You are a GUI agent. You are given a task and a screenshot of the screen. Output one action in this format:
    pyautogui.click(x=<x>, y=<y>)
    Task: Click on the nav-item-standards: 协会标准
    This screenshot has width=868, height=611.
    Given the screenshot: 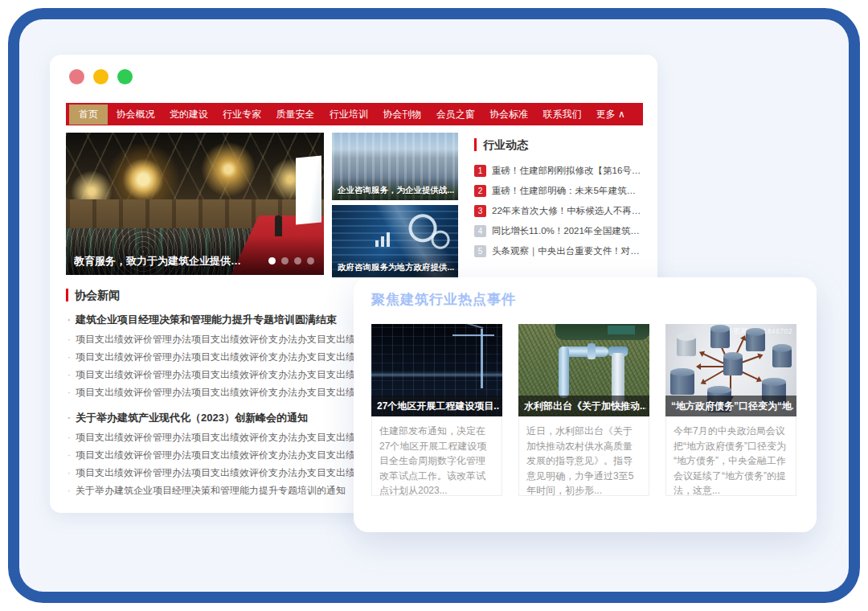 What is the action you would take?
    pyautogui.click(x=509, y=114)
    